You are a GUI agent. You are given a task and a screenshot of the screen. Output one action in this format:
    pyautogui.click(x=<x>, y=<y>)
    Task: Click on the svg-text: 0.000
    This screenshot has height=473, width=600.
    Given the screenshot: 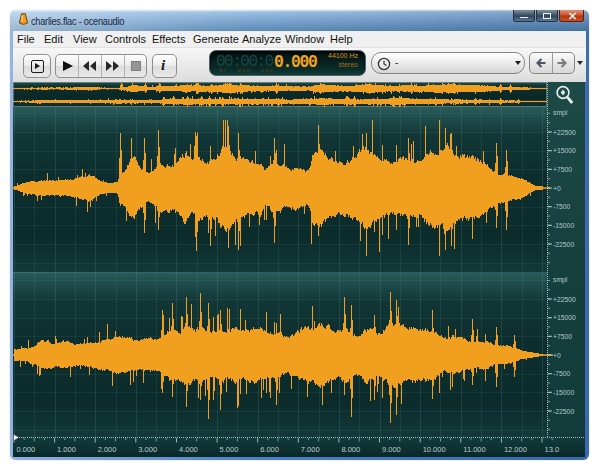 What is the action you would take?
    pyautogui.click(x=26, y=450)
    